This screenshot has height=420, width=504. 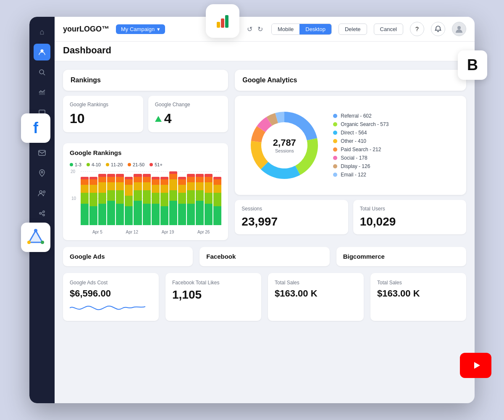 What do you see at coordinates (188, 114) in the screenshot?
I see `google-change-card: Google Change 4` at bounding box center [188, 114].